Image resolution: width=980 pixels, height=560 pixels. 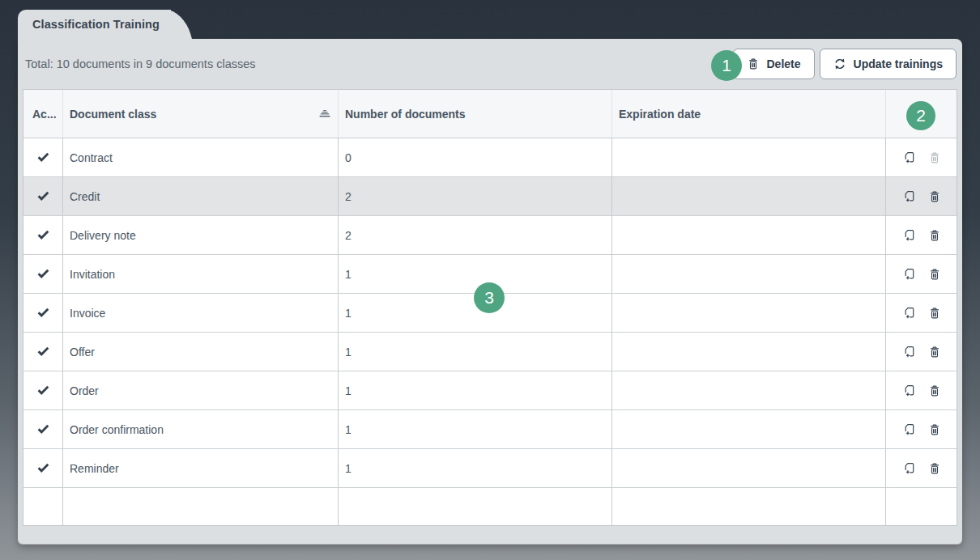 What do you see at coordinates (201, 196) in the screenshot?
I see `document-class-cell: Credit` at bounding box center [201, 196].